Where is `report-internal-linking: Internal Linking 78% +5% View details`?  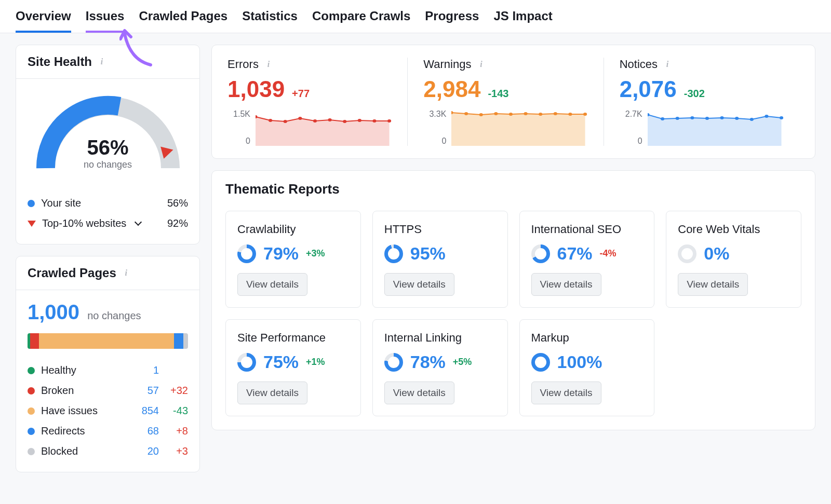 report-internal-linking: Internal Linking 78% +5% View details is located at coordinates (440, 367).